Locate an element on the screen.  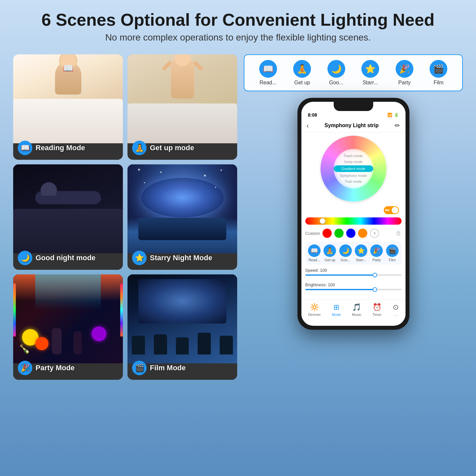
scene-btn-getup: 🧘 Get up is located at coordinates (302, 73).